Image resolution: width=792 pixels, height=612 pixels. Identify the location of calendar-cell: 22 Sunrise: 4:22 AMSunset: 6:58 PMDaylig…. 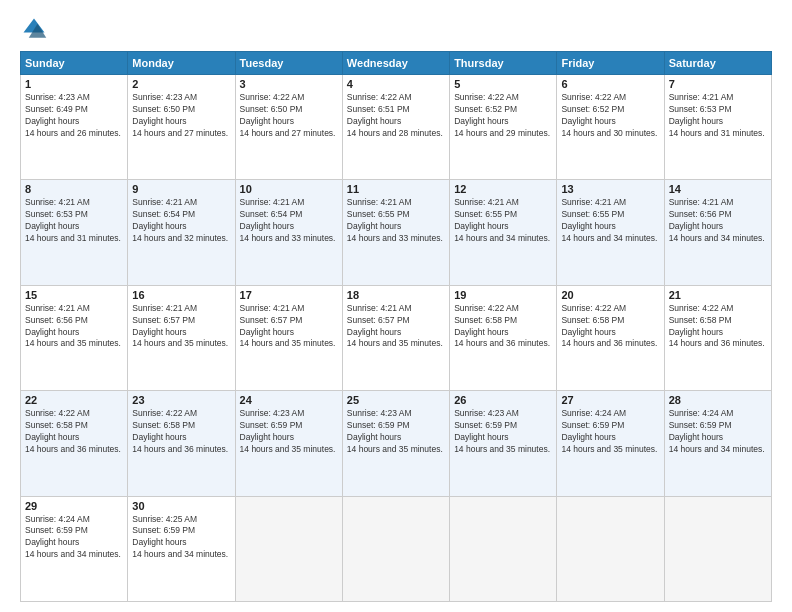
(74, 444).